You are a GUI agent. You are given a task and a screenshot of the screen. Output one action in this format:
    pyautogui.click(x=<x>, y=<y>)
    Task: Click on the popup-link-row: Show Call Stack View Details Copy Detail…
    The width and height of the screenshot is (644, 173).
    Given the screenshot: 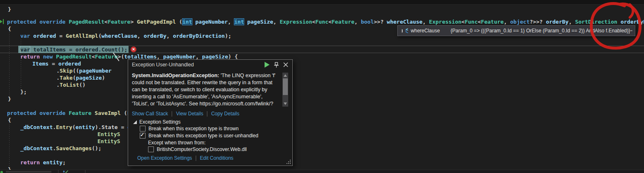 What is the action you would take?
    pyautogui.click(x=186, y=114)
    